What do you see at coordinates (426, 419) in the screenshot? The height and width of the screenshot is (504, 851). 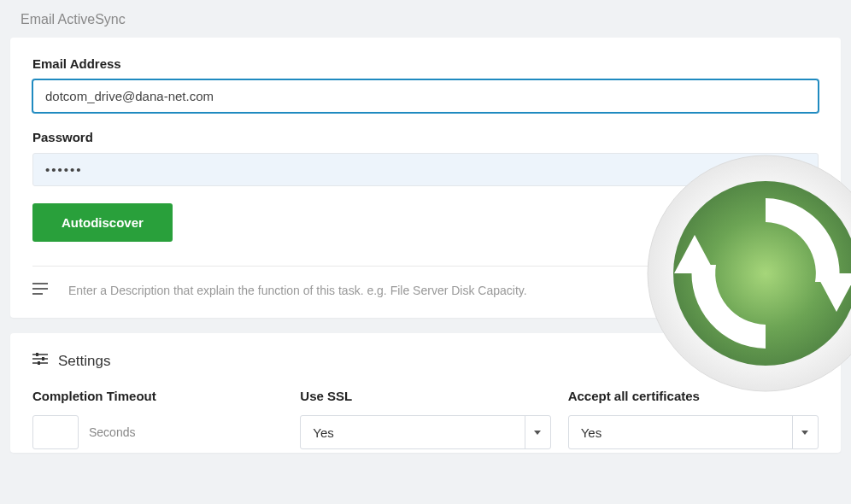 I see `use-ssl-col: Use SSL Yes` at bounding box center [426, 419].